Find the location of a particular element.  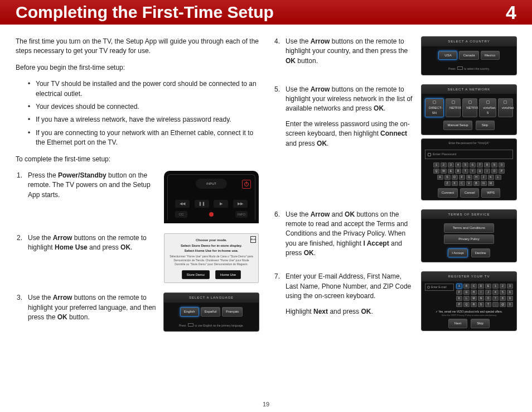

privacy-button: Privacy Policy is located at coordinates (469, 239).